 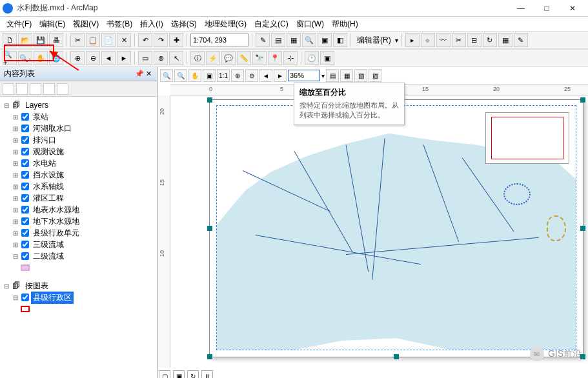 I want to click on python-button: ▣, so click(x=325, y=40).